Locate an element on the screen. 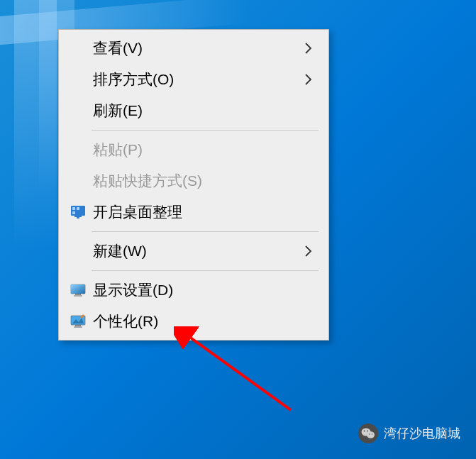 The image size is (476, 459). desktop-organize-icon is located at coordinates (78, 212).